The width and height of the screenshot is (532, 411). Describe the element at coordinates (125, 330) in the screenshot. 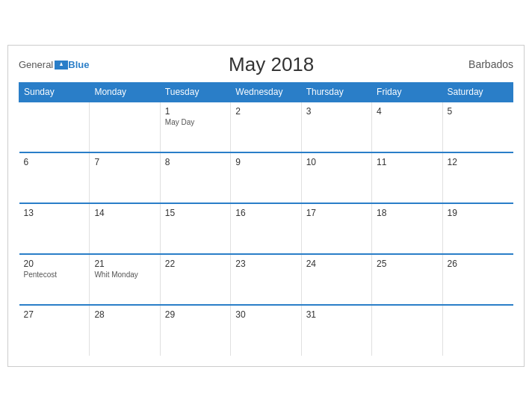

I see `calendar-cell: 28` at that location.